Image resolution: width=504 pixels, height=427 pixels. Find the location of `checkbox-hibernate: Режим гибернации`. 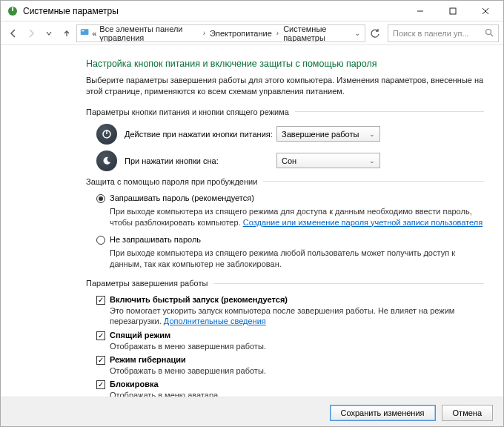

checkbox-hibernate: Режим гибернации is located at coordinates (291, 360).